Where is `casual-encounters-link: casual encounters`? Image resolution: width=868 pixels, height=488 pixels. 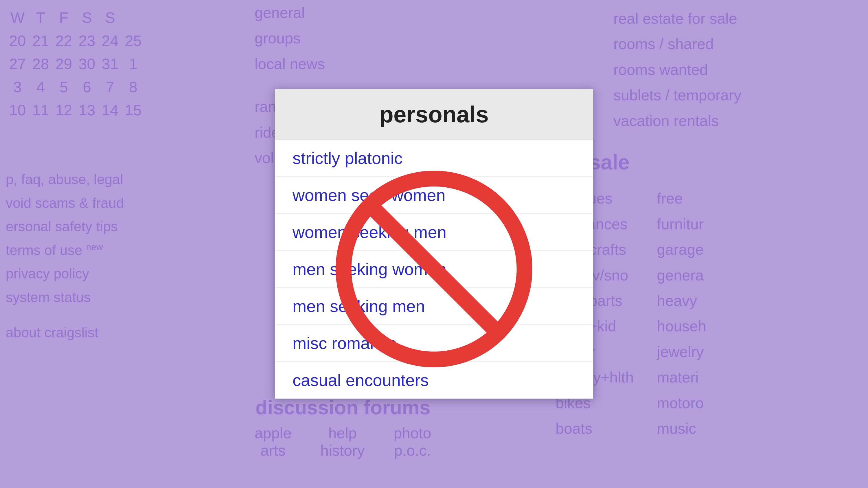
casual-encounters-link: casual encounters is located at coordinates (434, 380).